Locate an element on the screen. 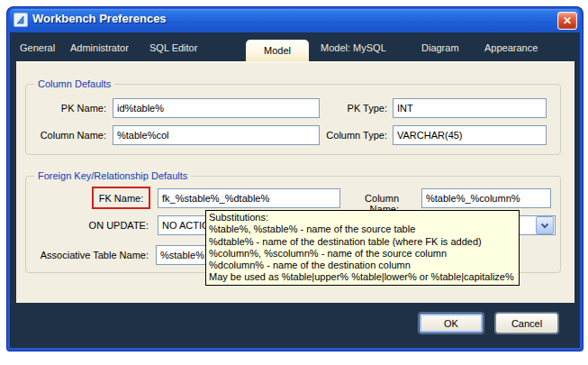  cancel-button-label: Cancel is located at coordinates (527, 324).